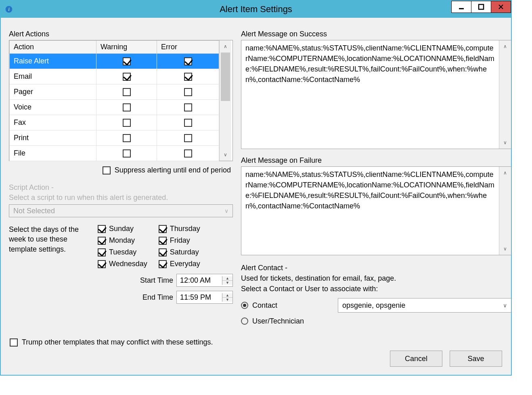 The image size is (532, 395). I want to click on chevron-down-icon: ∨, so click(505, 305).